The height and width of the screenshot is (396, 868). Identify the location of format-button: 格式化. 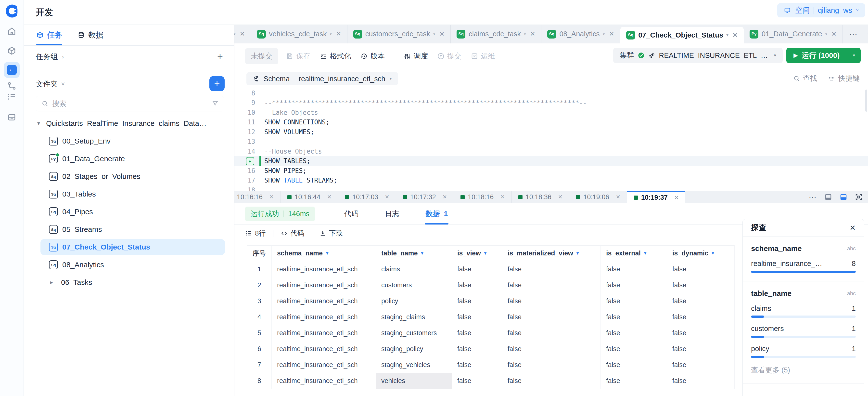
(336, 56).